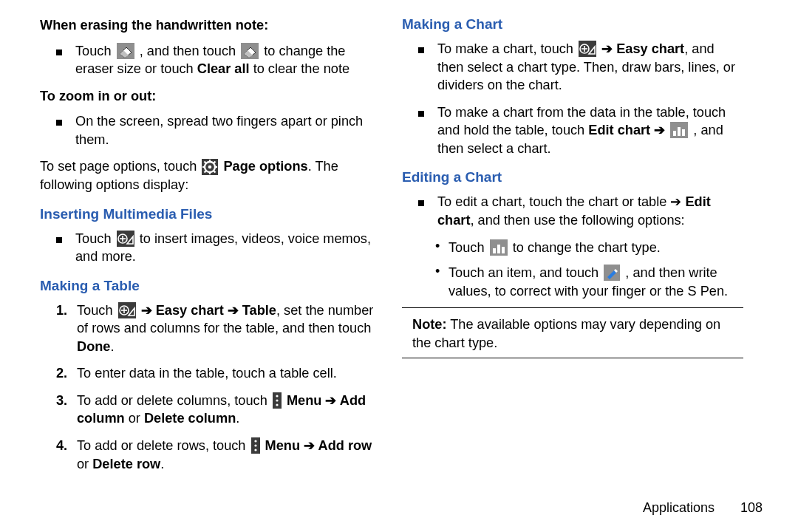 The width and height of the screenshot is (798, 532). What do you see at coordinates (211, 25) in the screenshot?
I see `heading-erase: When erasing the handwritten note:` at bounding box center [211, 25].